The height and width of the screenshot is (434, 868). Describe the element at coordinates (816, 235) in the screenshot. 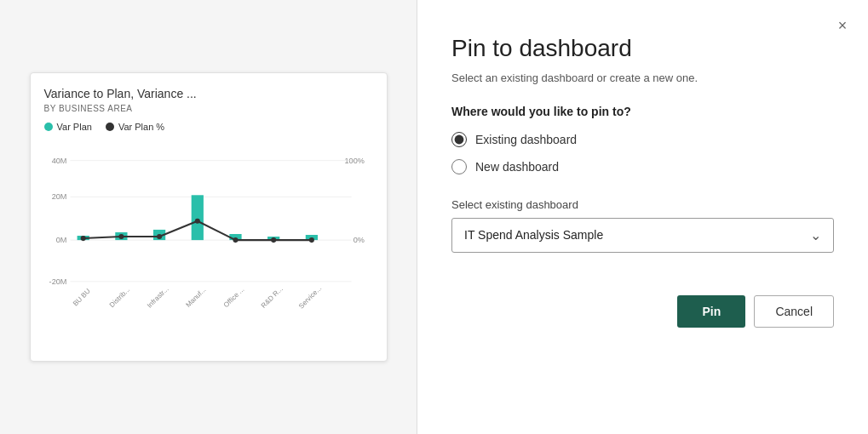

I see `chevron-down-icon: ⌄` at that location.